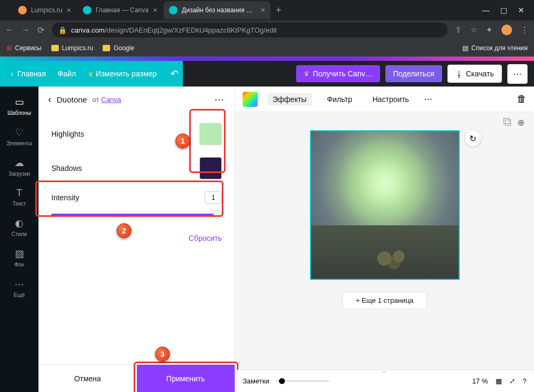  I want to click on new-tab-button: +, so click(279, 11).